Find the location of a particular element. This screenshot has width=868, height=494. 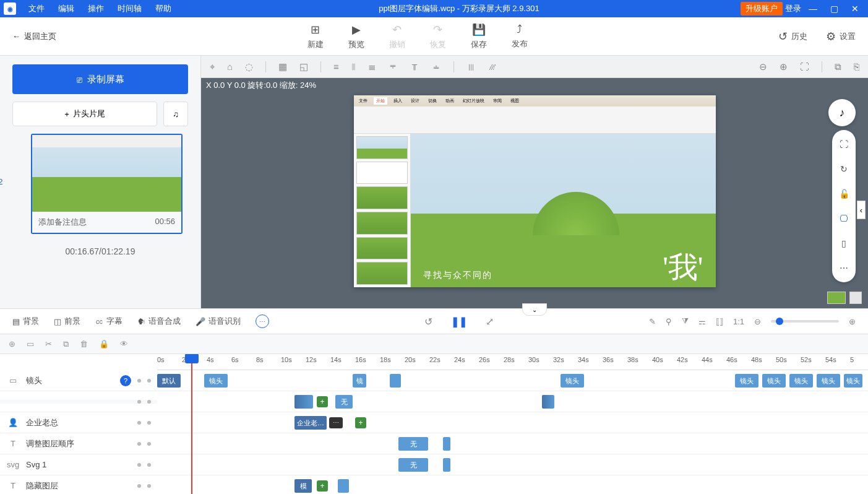

tab-tts: 🗣语音合成 is located at coordinates (159, 321).